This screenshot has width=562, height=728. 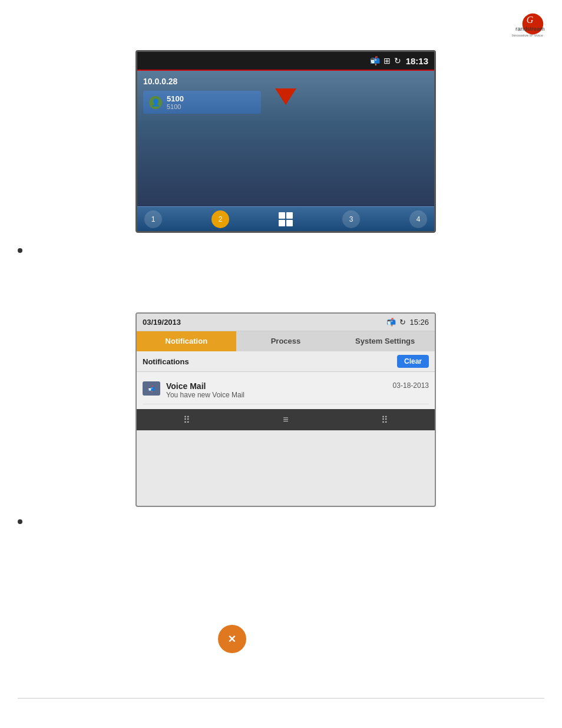 I want to click on clear-button: Clear, so click(x=413, y=361).